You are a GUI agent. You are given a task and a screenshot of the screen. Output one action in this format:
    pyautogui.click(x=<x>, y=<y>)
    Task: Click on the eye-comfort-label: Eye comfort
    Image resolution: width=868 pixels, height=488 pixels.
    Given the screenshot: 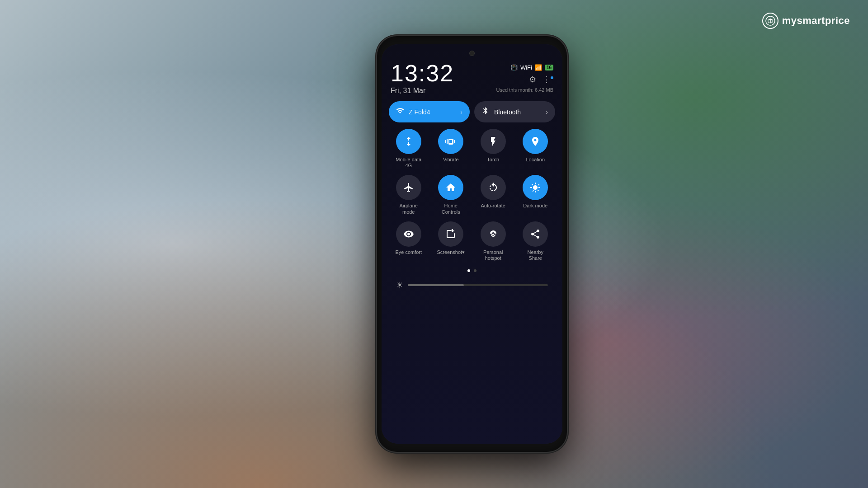 What is the action you would take?
    pyautogui.click(x=409, y=252)
    